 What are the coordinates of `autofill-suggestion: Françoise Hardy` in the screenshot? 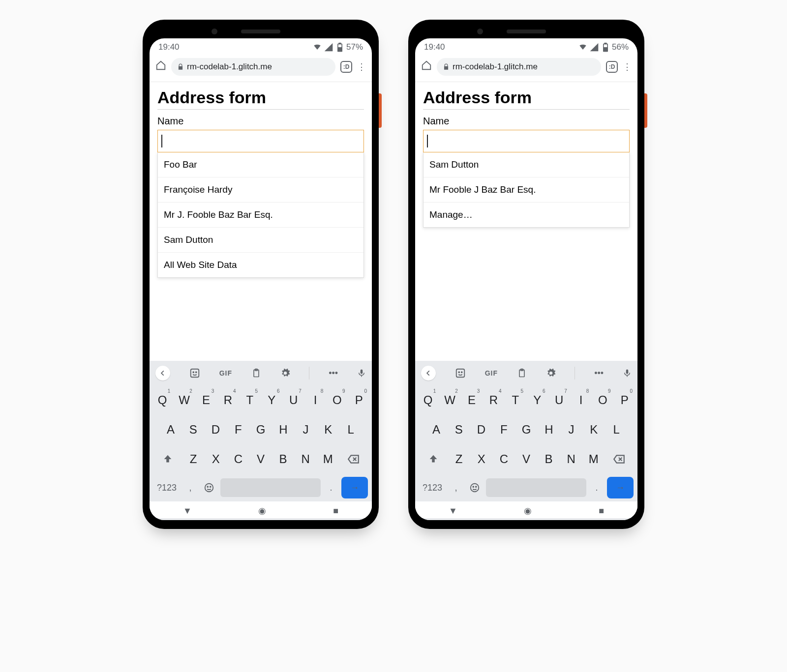 It's located at (261, 190).